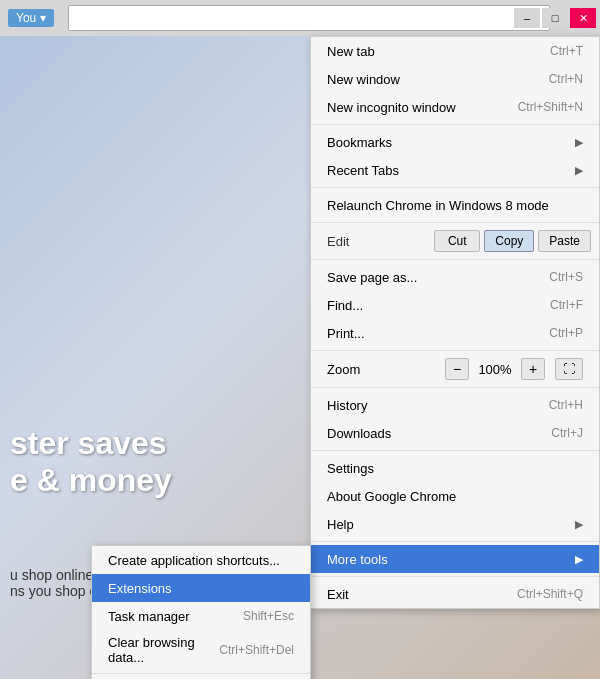  Describe the element at coordinates (26, 18) in the screenshot. I see `you-label: You` at that location.